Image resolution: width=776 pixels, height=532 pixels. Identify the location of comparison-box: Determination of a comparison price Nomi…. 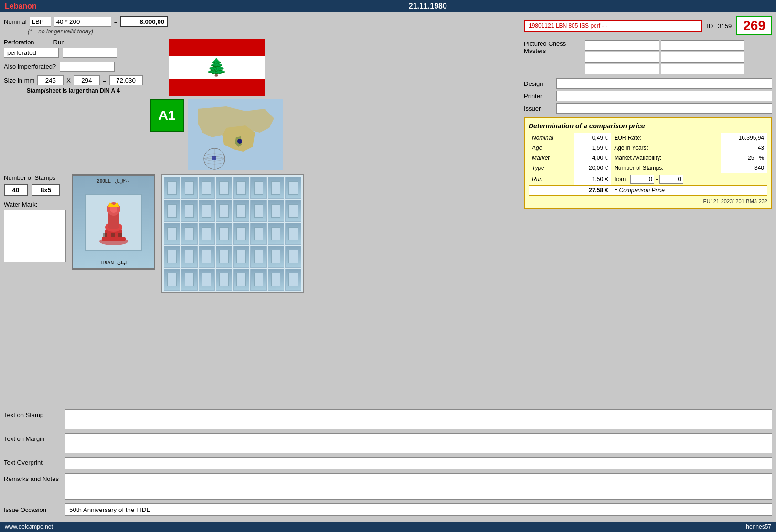
(648, 163).